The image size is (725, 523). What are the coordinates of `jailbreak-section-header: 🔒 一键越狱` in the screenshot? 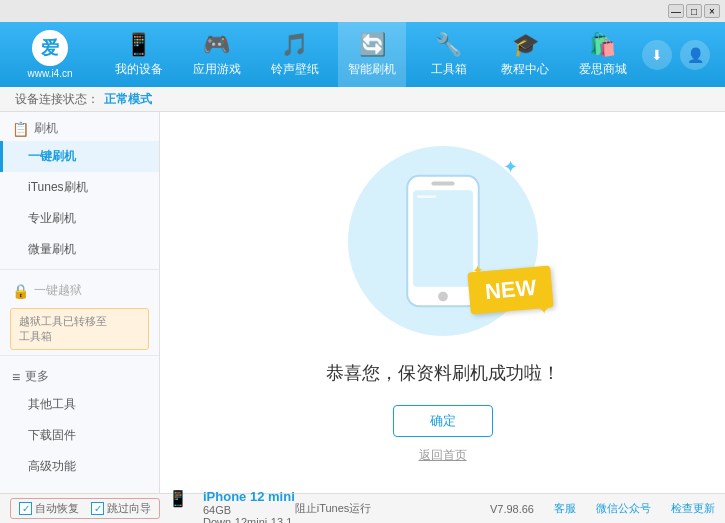 It's located at (80, 288).